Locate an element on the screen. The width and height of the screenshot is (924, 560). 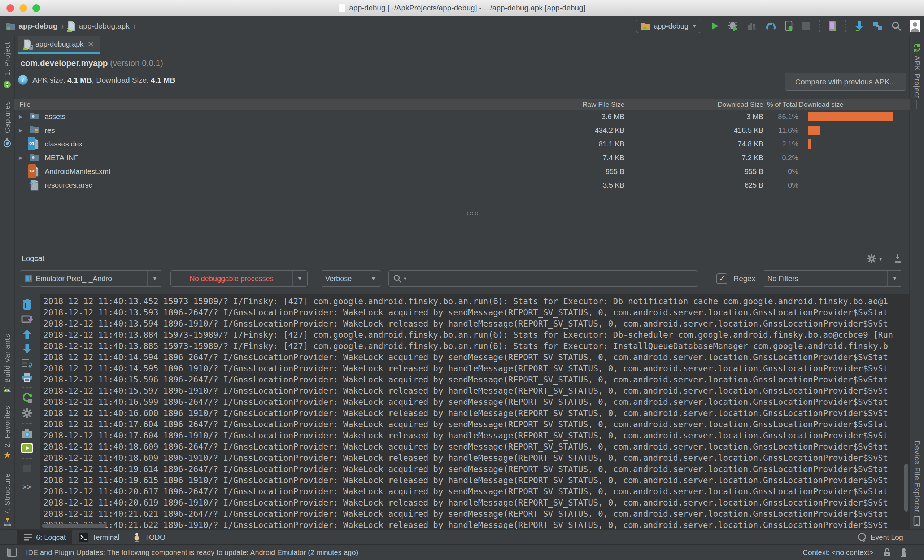
splitter-handle is located at coordinates (473, 214).